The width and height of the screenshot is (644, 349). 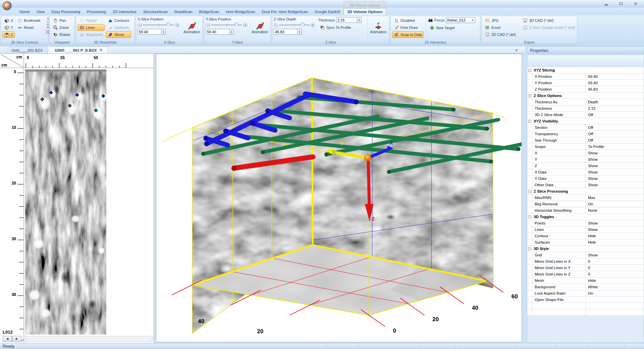 What do you see at coordinates (9, 28) in the screenshot?
I see `y-slice-toggle: Y` at bounding box center [9, 28].